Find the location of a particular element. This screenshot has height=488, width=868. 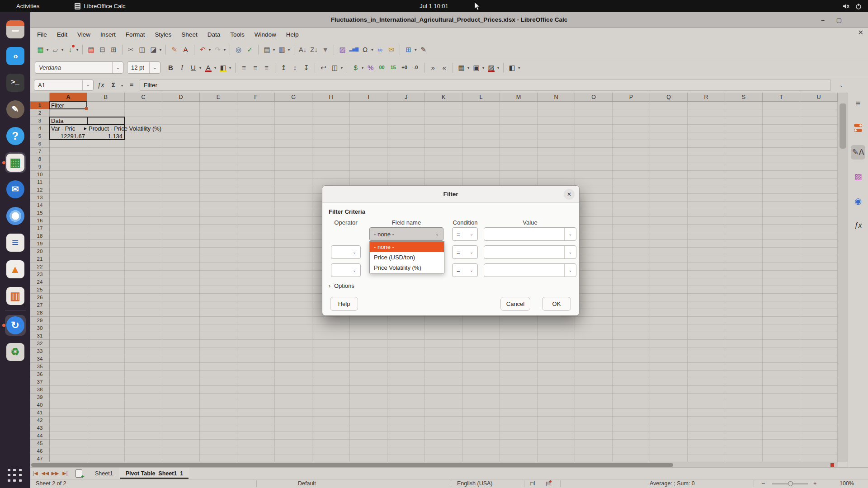

row-header-11: 11 is located at coordinates (40, 183).